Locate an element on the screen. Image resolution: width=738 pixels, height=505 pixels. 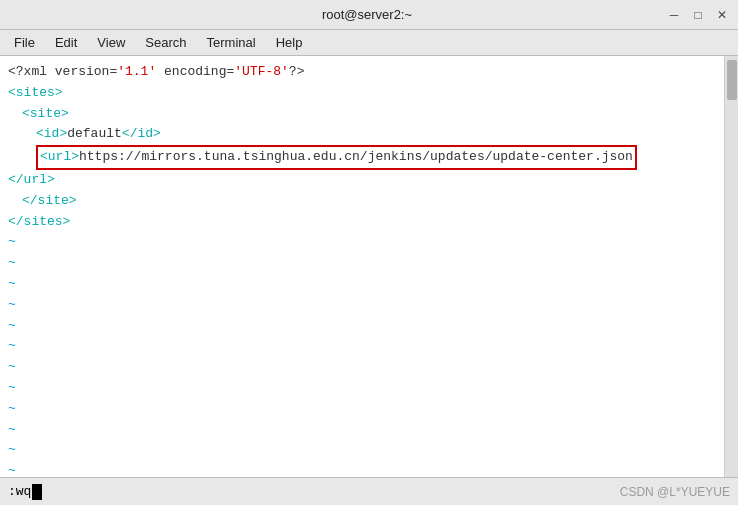
vim-command: :wq is located at coordinates (25, 492).